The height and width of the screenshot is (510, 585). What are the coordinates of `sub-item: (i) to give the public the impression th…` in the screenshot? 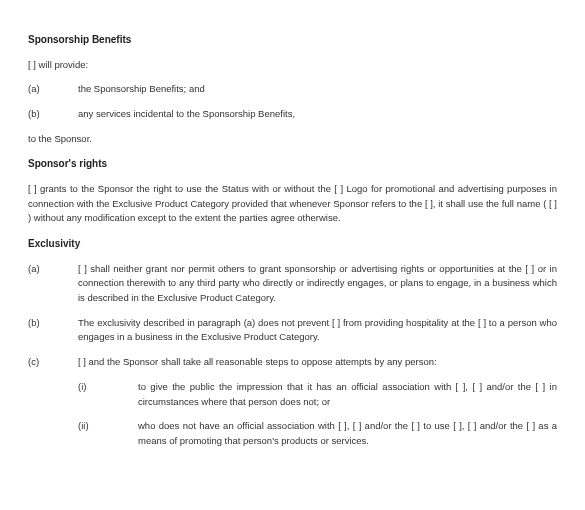 It's located at (318, 394).